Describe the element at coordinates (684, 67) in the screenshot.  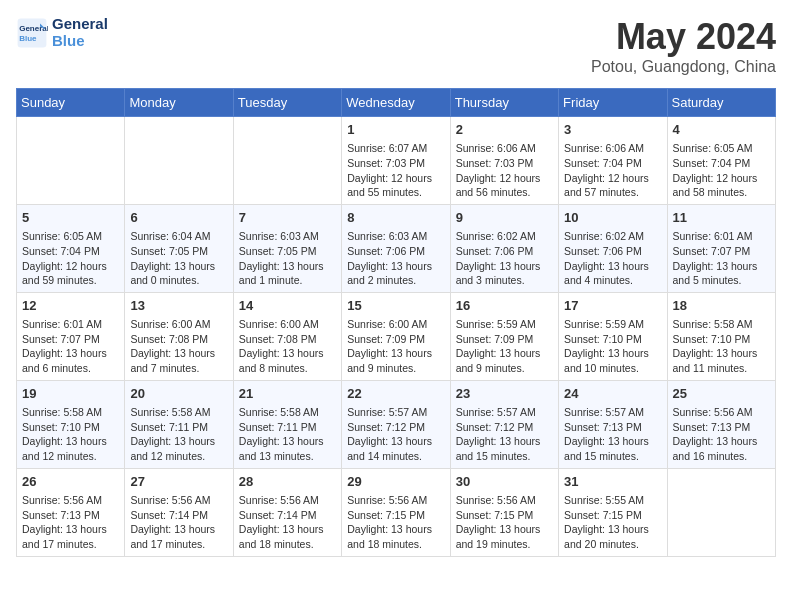
I see `location-title: Potou, Guangdong, China` at that location.